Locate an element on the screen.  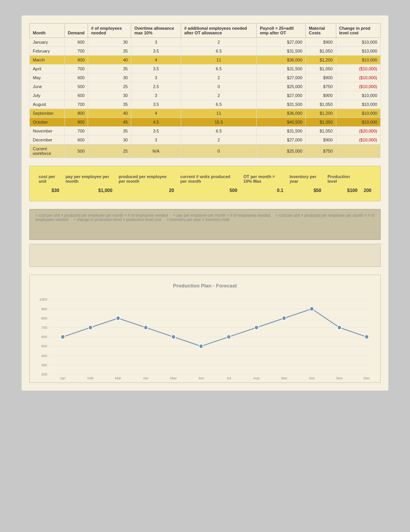
svg-text: 400 is located at coordinates (44, 355).